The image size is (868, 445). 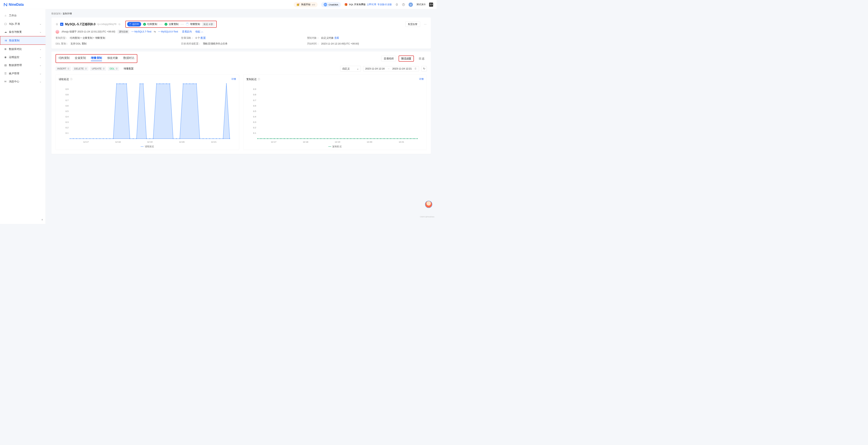 I want to click on sql-free-block: 🎁 SQL 开发免费版 立即试用 专业版/企业版, so click(x=368, y=5).